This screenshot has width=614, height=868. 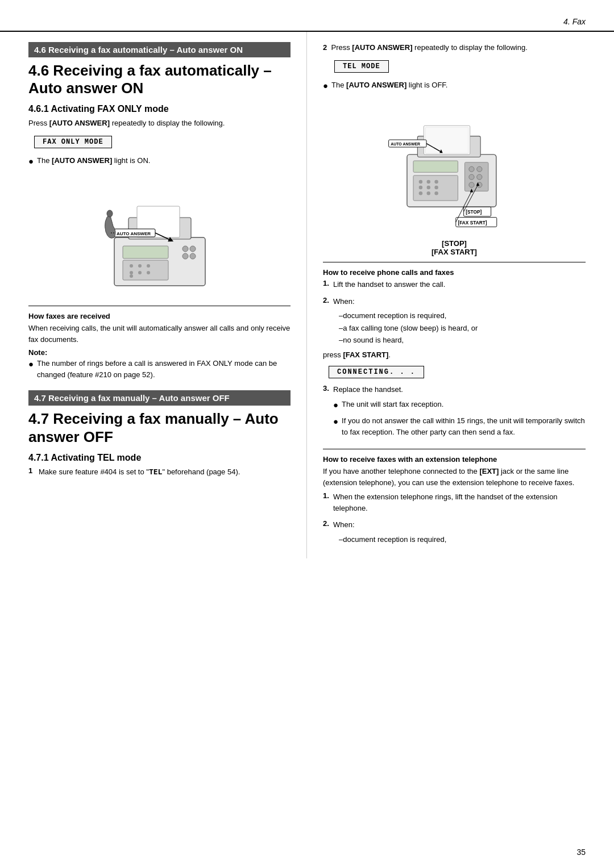 I want to click on section-47-bar: 4.7 Receiving a fax manually – Auto answ…, so click(x=159, y=398).